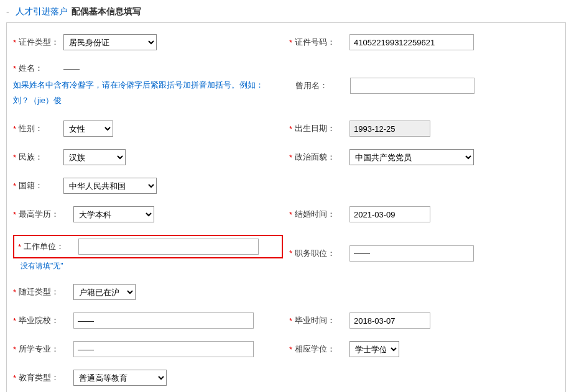 The image size is (574, 392). Describe the element at coordinates (7, 12) in the screenshot. I see `header-dash: -` at that location.